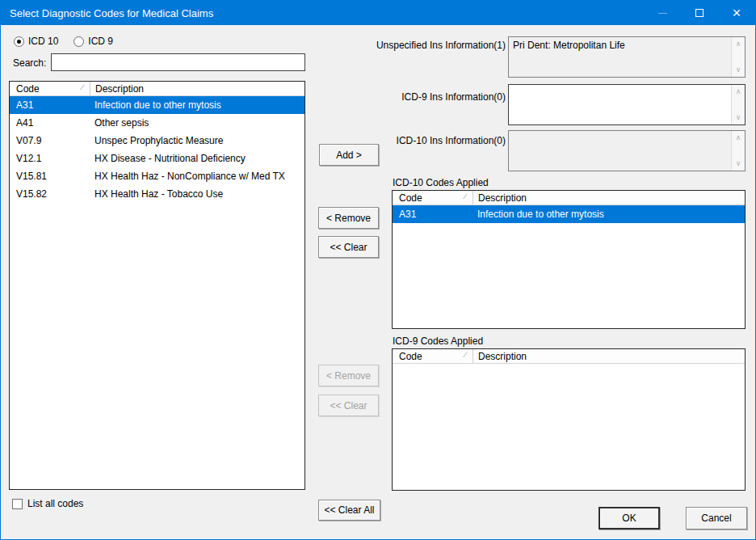 The height and width of the screenshot is (540, 756). I want to click on close-icon: ×, so click(737, 13).